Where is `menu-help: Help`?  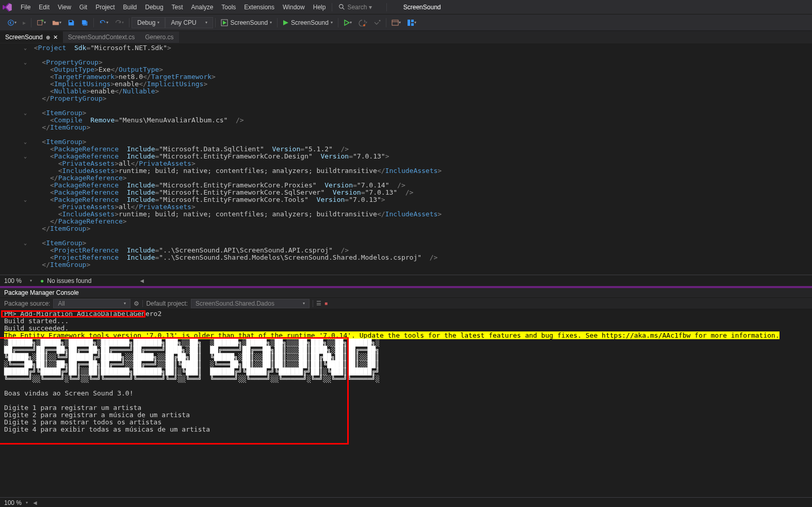
menu-help: Help is located at coordinates (320, 7).